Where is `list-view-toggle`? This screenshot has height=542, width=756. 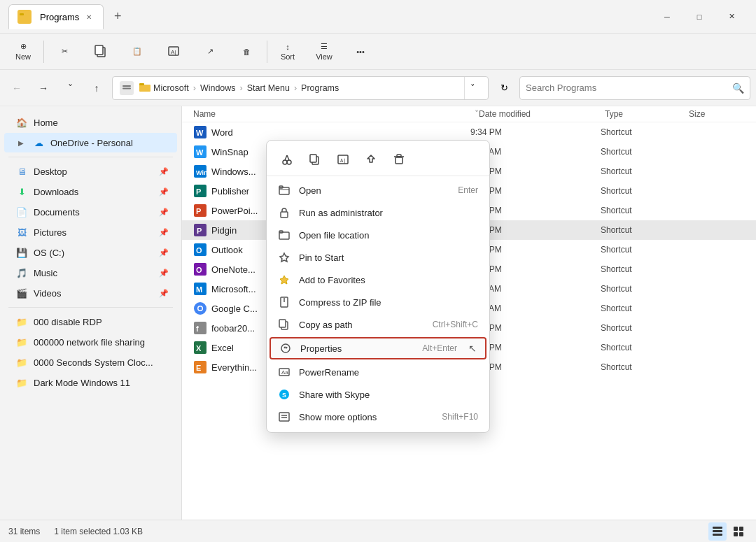 list-view-toggle is located at coordinates (718, 532).